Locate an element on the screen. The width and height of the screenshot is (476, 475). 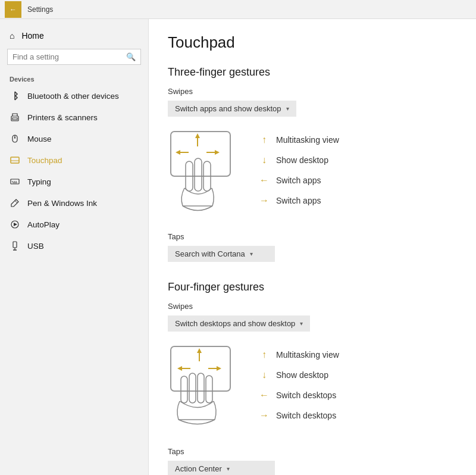
sidebar-item-mouse: Mouse is located at coordinates (74, 139).